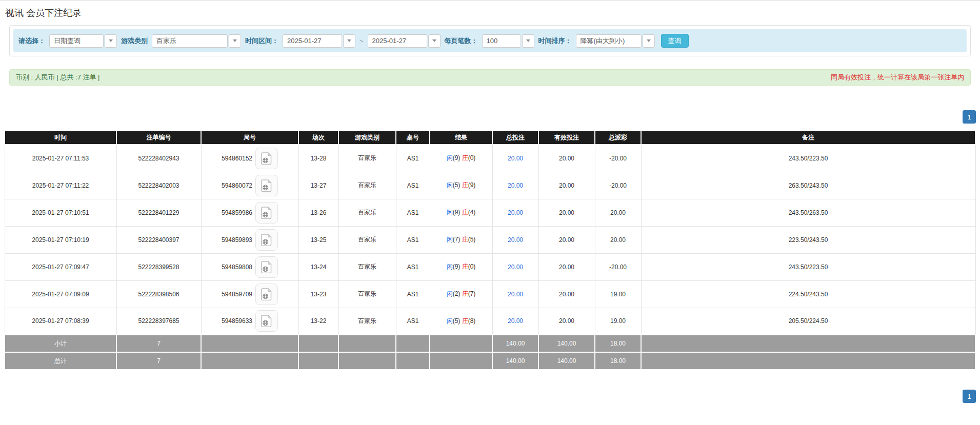 The height and width of the screenshot is (425, 980). I want to click on date-to-value: 2025-01-27, so click(397, 41).